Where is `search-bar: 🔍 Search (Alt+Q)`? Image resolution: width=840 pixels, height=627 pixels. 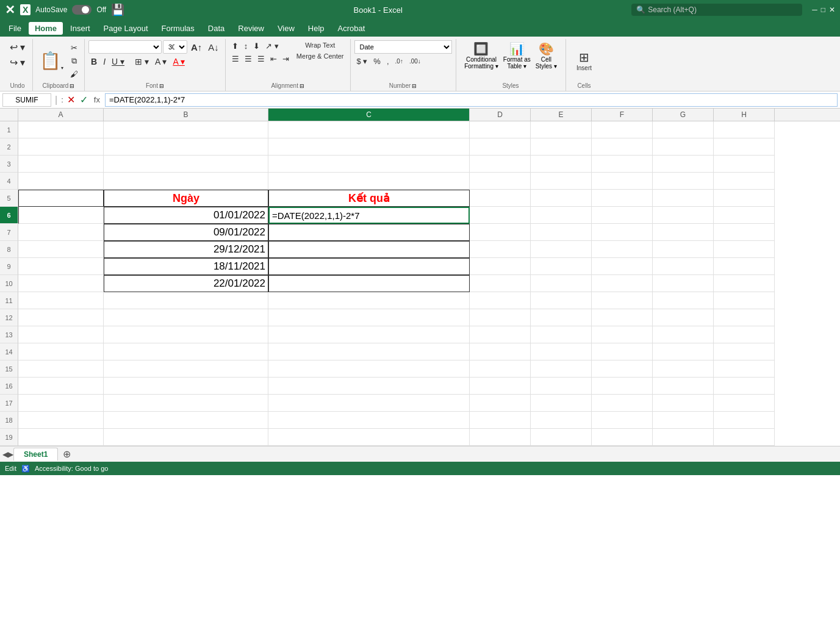
search-bar: 🔍 Search (Alt+Q) is located at coordinates (717, 10).